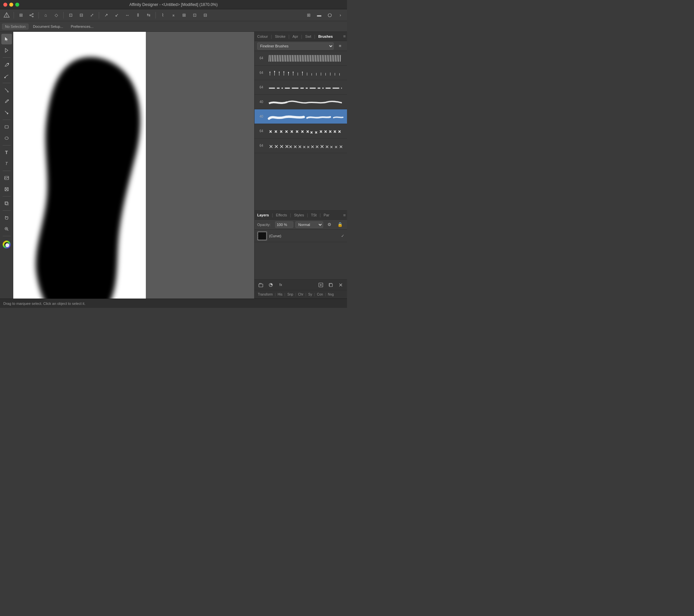  What do you see at coordinates (301, 88) in the screenshot?
I see `brush-item-3: 64` at bounding box center [301, 88].